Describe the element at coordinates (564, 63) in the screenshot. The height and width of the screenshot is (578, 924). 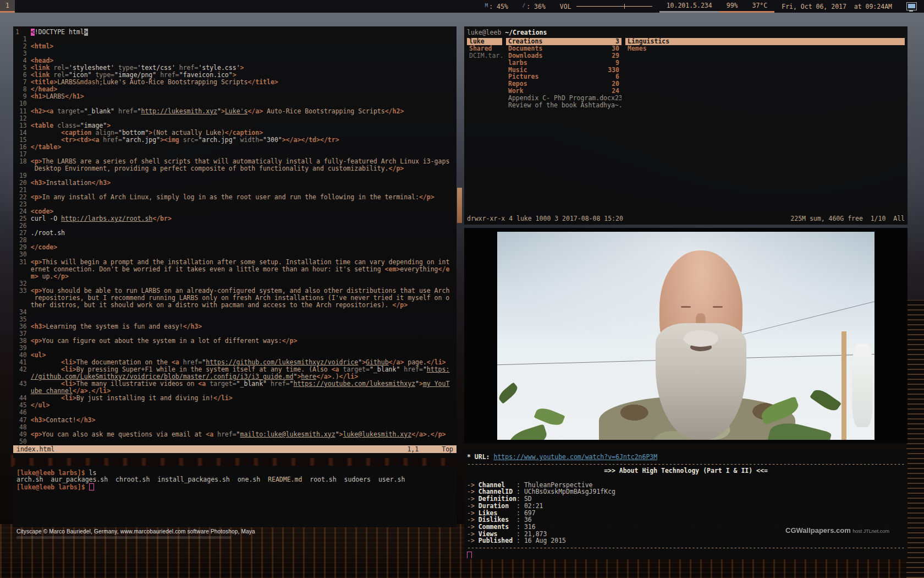
I see `ranger-entry: larbs9` at that location.